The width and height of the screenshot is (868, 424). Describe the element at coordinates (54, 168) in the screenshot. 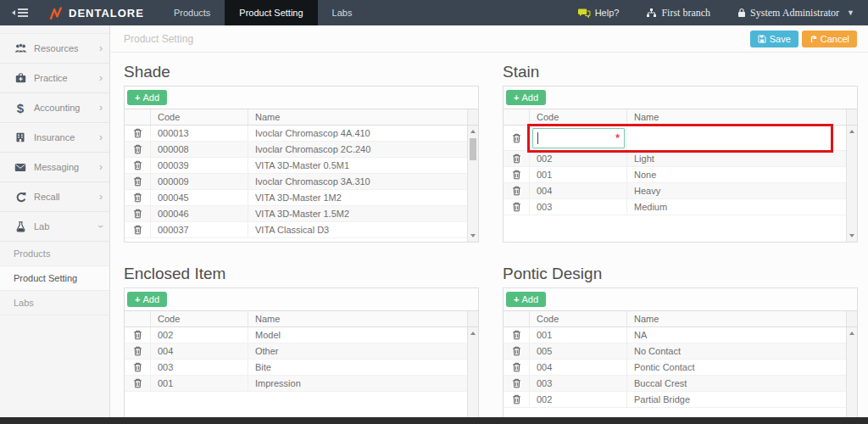

I see `sidebar-item-messaging: Messaging ›` at that location.